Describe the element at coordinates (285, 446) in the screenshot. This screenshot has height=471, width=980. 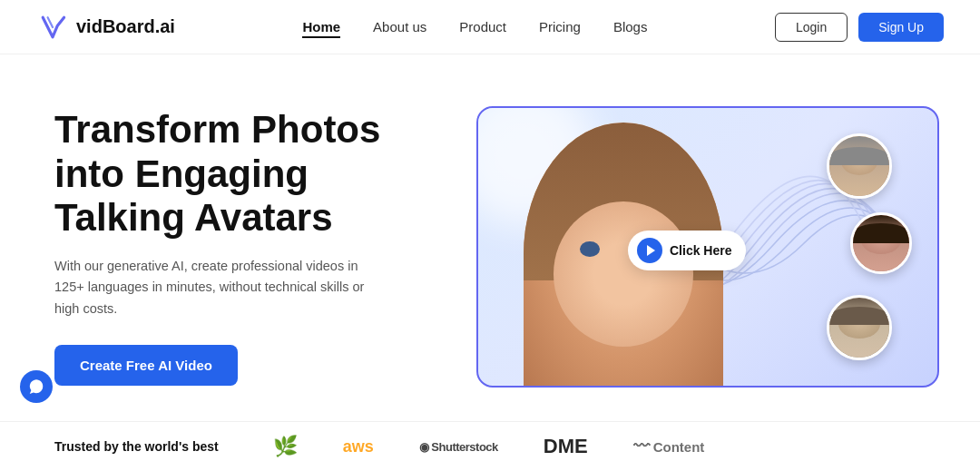
I see `google-brand-logo: 🌿` at that location.